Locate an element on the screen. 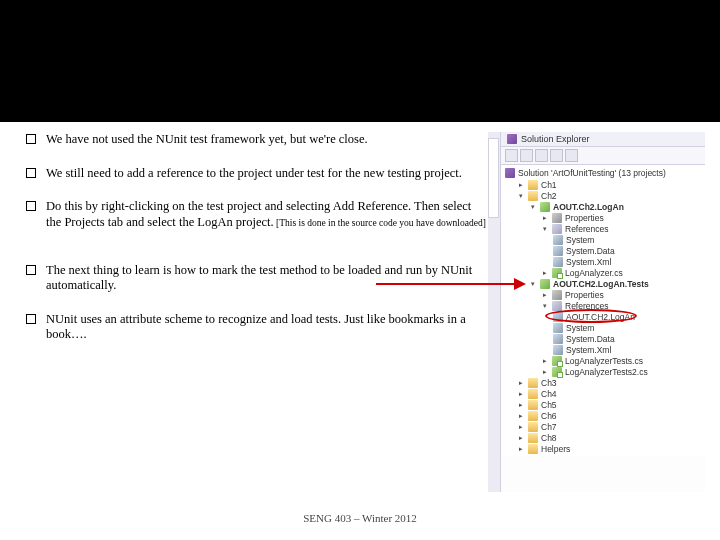  bullet-1: We have not used the NUnit test framewor… is located at coordinates (257, 140).